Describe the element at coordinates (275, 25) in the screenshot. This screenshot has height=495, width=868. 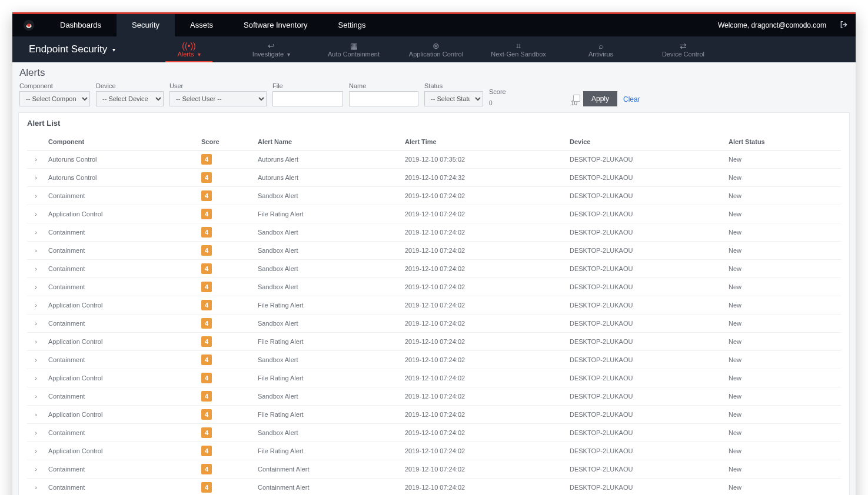
I see `topnav-item-software-inventory: Software Inventory` at that location.